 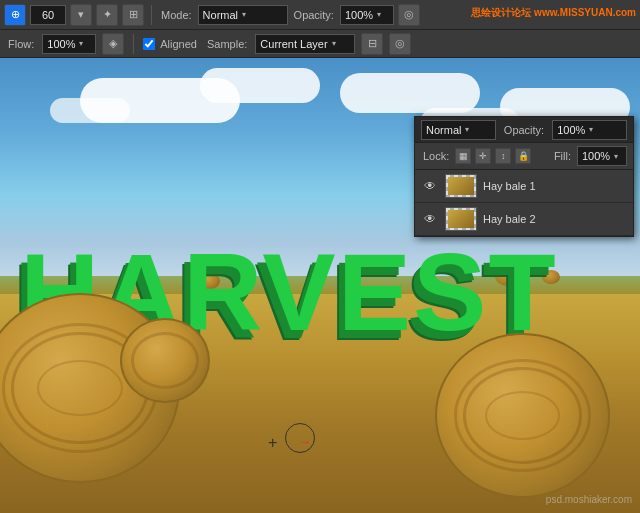 I want to click on lock-checkerboard-icon: ▦, so click(x=463, y=156).